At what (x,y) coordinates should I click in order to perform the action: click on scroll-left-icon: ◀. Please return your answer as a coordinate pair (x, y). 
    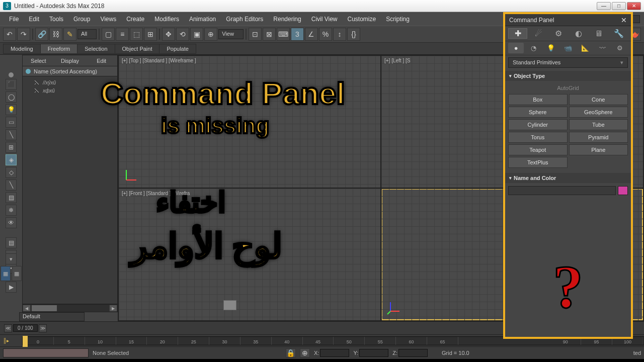
    Looking at the image, I should click on (27, 308).